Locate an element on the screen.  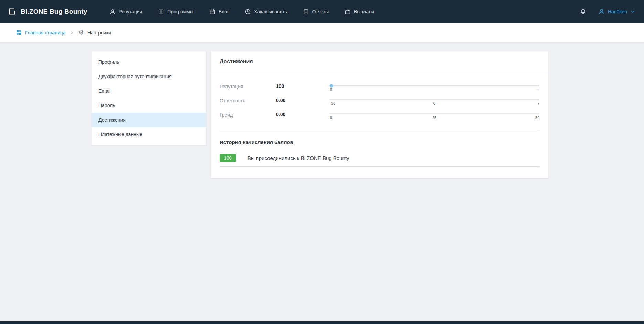
chevron-down-icon is located at coordinates (633, 12).